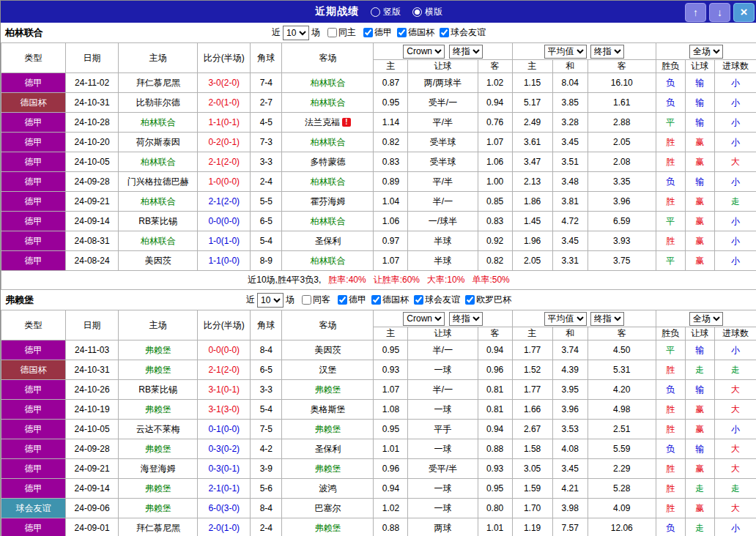 The image size is (756, 536). Describe the element at coordinates (224, 489) in the screenshot. I see `score-cell: 2-1(0-1)` at that location.